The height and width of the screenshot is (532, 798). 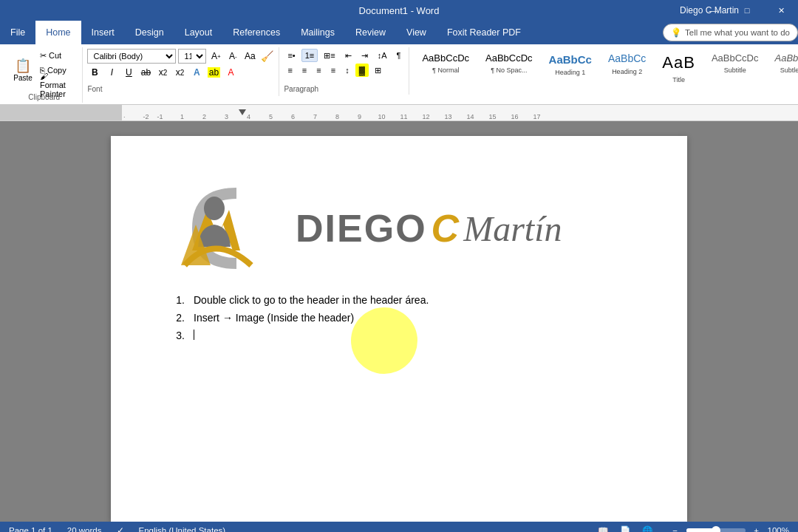 What do you see at coordinates (183, 529) in the screenshot?
I see `language: English (United States)` at bounding box center [183, 529].